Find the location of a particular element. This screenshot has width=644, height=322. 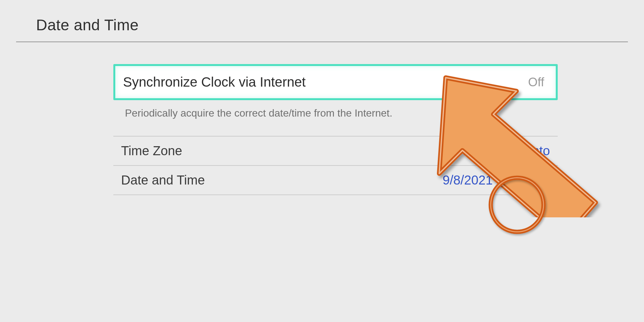

datetime-value: 9/8/2021 3:59 p.m. is located at coordinates (496, 180).